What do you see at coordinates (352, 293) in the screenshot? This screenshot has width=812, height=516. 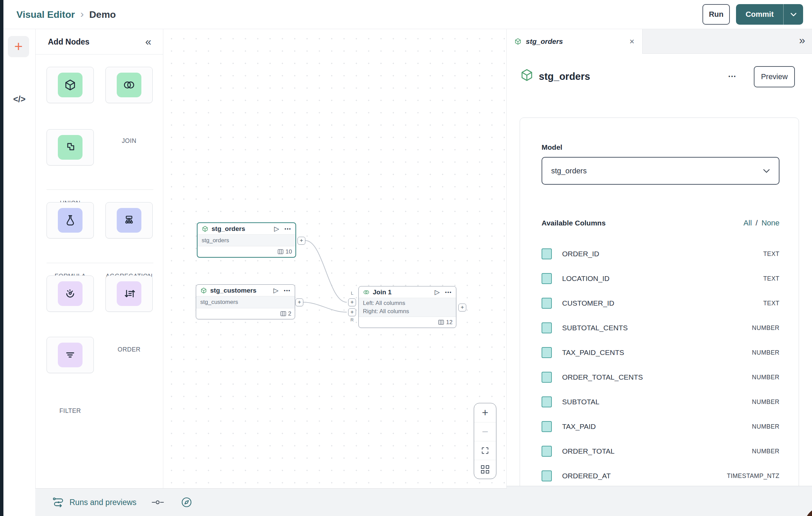 I see `join-left-port-label: L` at bounding box center [352, 293].